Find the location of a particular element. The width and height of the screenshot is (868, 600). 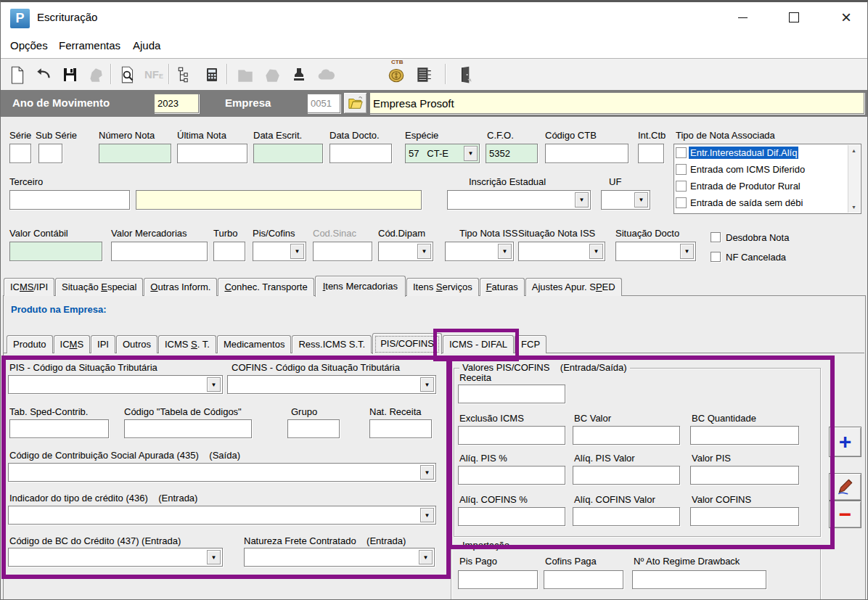

cofins-paga-field is located at coordinates (584, 580).